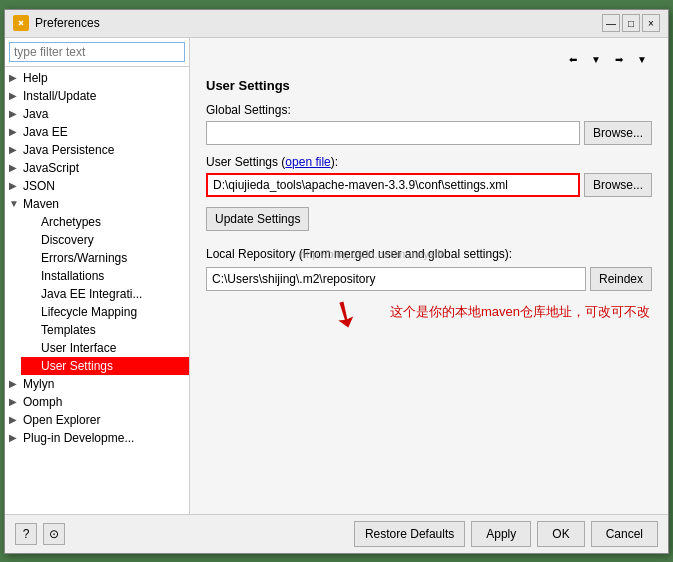 This screenshot has height=562, width=673. I want to click on tree-label-archetypes: Archetypes, so click(71, 222).